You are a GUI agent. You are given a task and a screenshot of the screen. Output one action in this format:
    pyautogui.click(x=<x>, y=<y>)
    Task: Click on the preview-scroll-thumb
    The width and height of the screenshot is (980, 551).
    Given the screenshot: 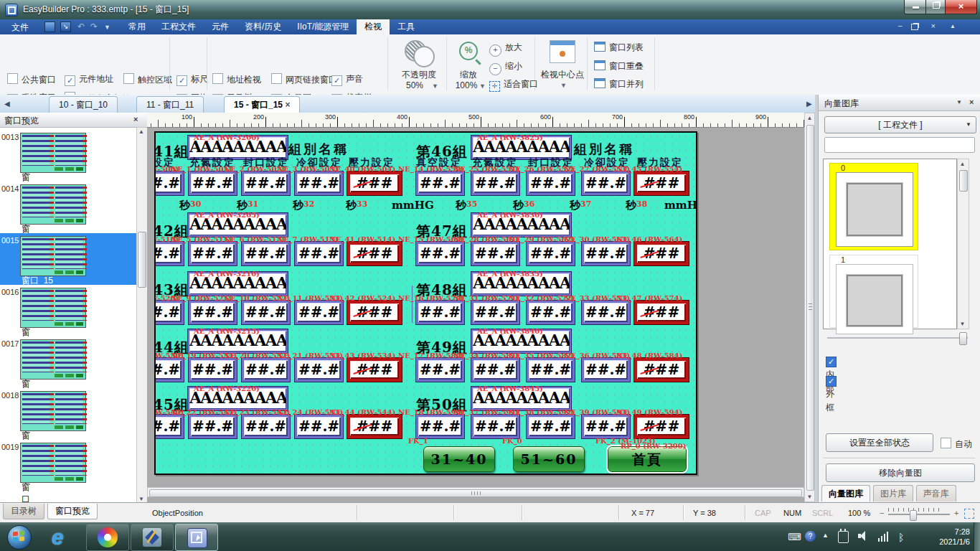 What is the action you would take?
    pyautogui.click(x=142, y=260)
    